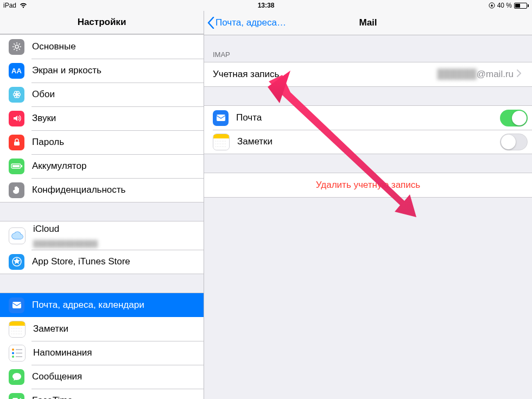 The image size is (532, 399). Describe the element at coordinates (369, 142) in the screenshot. I see `service-label: Заметки` at that location.